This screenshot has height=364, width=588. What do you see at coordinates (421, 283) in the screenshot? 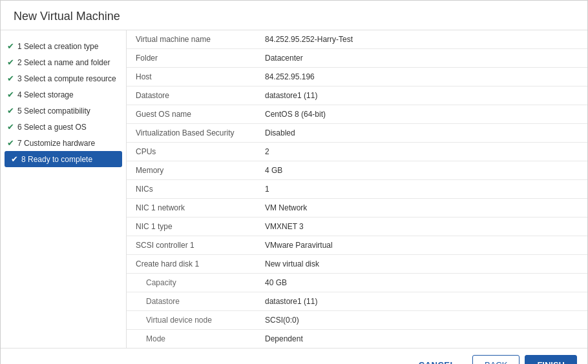
I see `row-value: 40 GB` at bounding box center [421, 283].